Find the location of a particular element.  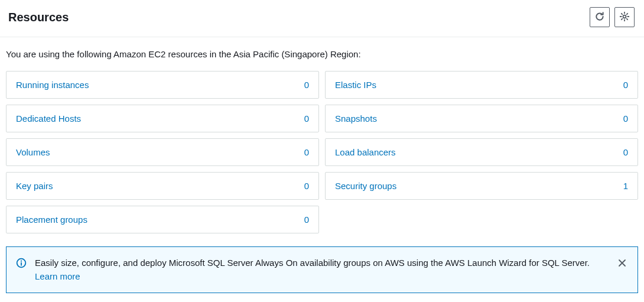

close-banner-button is located at coordinates (622, 264).